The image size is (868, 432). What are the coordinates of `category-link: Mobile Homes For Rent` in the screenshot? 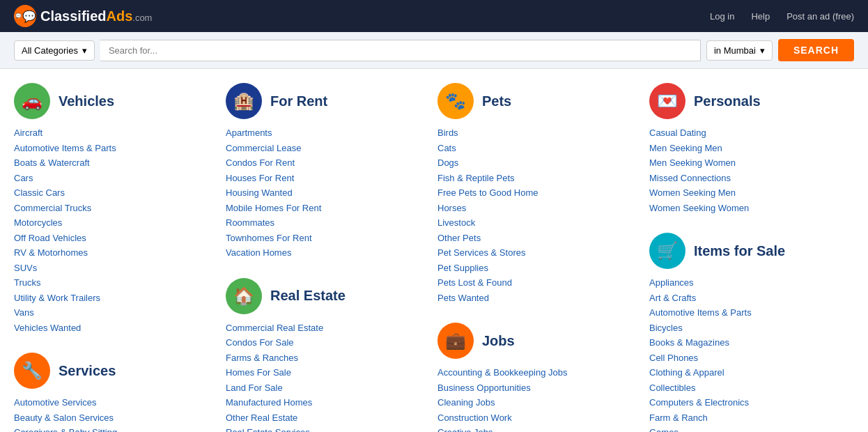 It's located at (273, 208).